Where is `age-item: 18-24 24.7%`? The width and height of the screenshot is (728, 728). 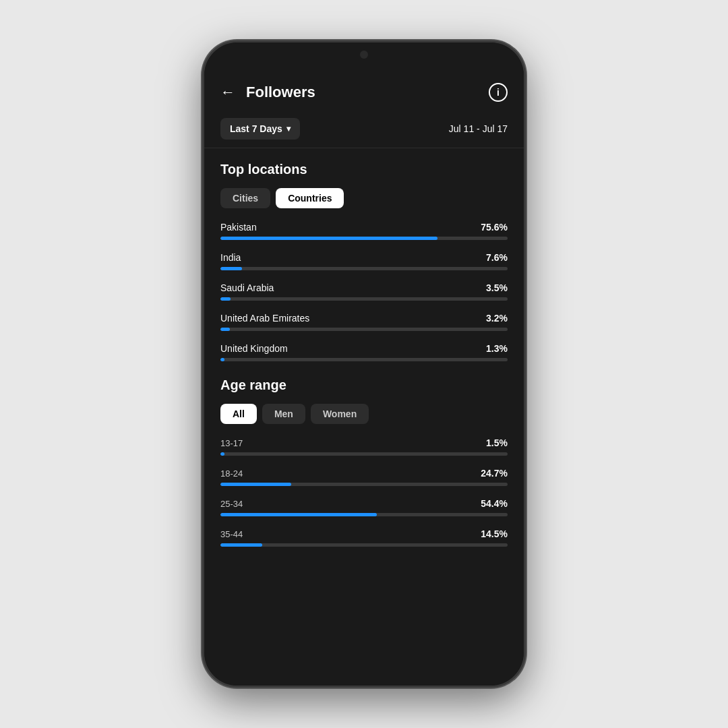
age-item: 18-24 24.7% is located at coordinates (364, 477).